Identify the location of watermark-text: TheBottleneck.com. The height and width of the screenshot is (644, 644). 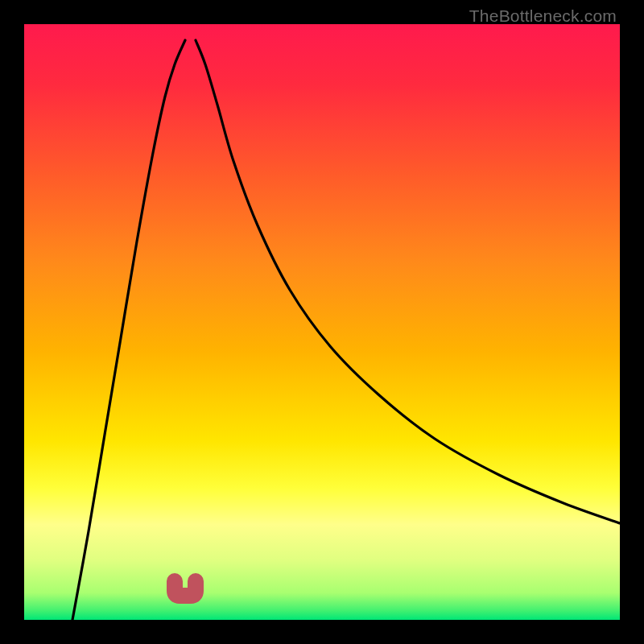
(543, 16).